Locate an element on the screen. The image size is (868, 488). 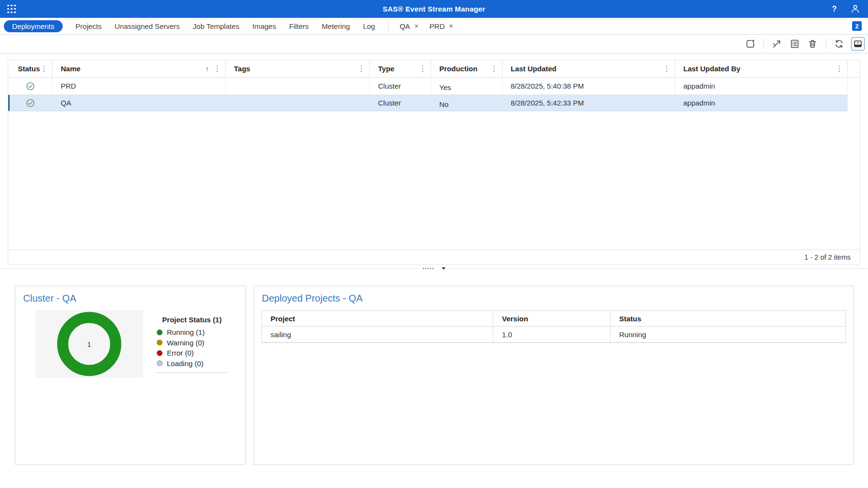
column-header-tags: Tags ⋮ is located at coordinates (298, 68).